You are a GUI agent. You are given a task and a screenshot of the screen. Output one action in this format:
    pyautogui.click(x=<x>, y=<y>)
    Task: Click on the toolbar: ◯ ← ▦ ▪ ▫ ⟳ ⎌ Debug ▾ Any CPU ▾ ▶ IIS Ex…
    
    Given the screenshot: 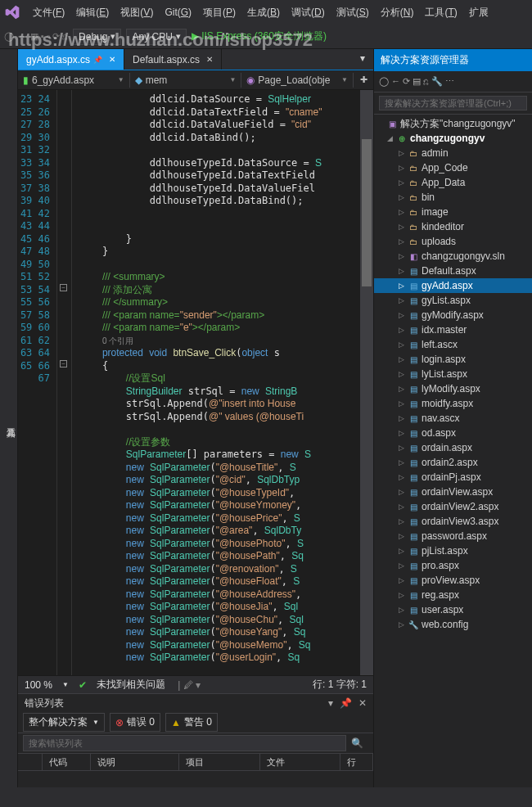 What is the action you would take?
    pyautogui.click(x=266, y=37)
    